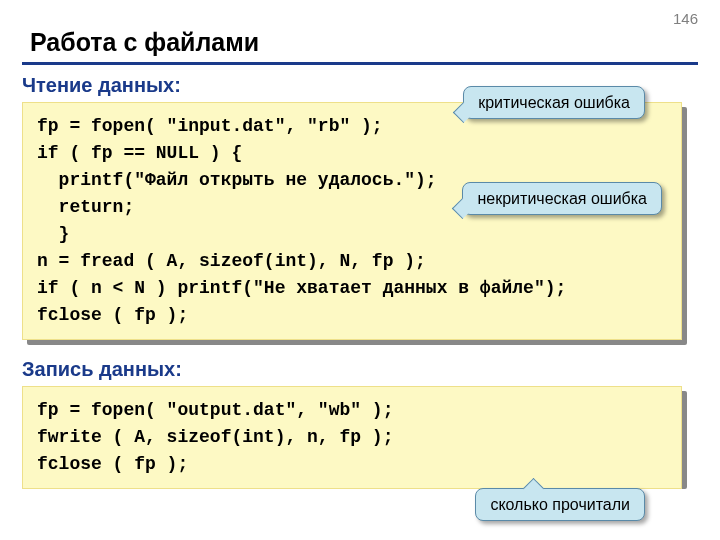 The height and width of the screenshot is (540, 720). Describe the element at coordinates (360, 64) in the screenshot. I see `title-underline` at that location.